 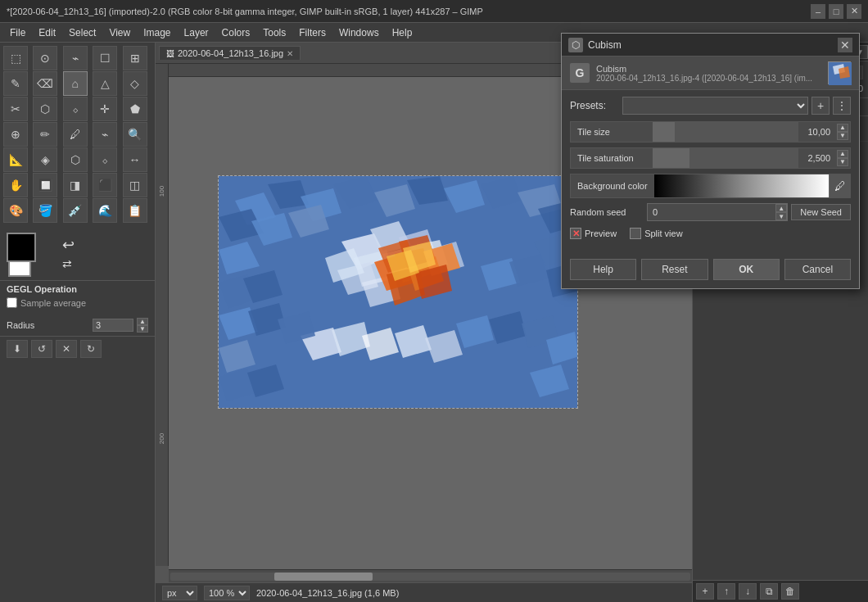 I want to click on tool-heal: ⌁, so click(x=105, y=134).